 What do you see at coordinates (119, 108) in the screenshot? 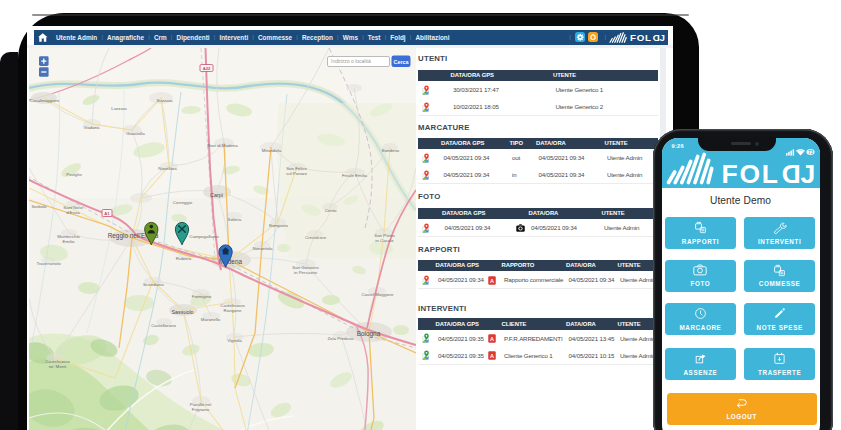
I see `svg-text: Luzzara` at bounding box center [119, 108].